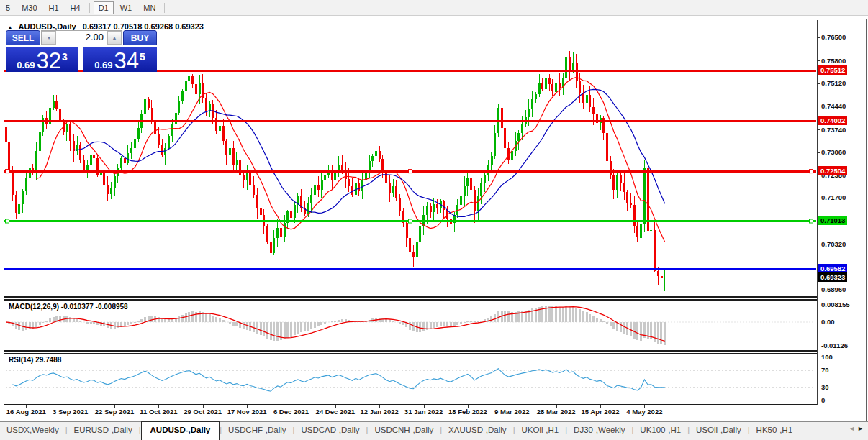 This screenshot has height=440, width=868. What do you see at coordinates (127, 8) in the screenshot?
I see `timeframe-button-W1: W1` at bounding box center [127, 8].